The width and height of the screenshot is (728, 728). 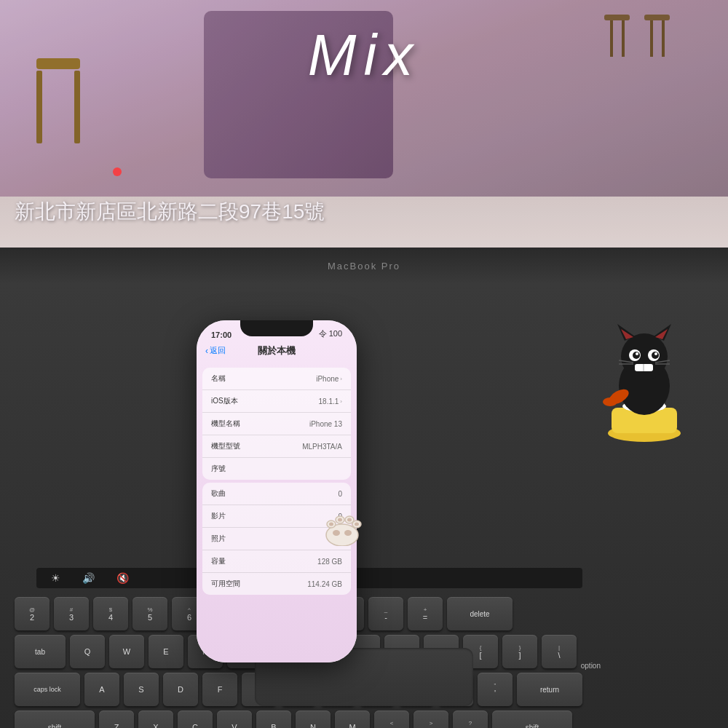 I want to click on macbook-label: MacBook Pro, so click(x=364, y=266).